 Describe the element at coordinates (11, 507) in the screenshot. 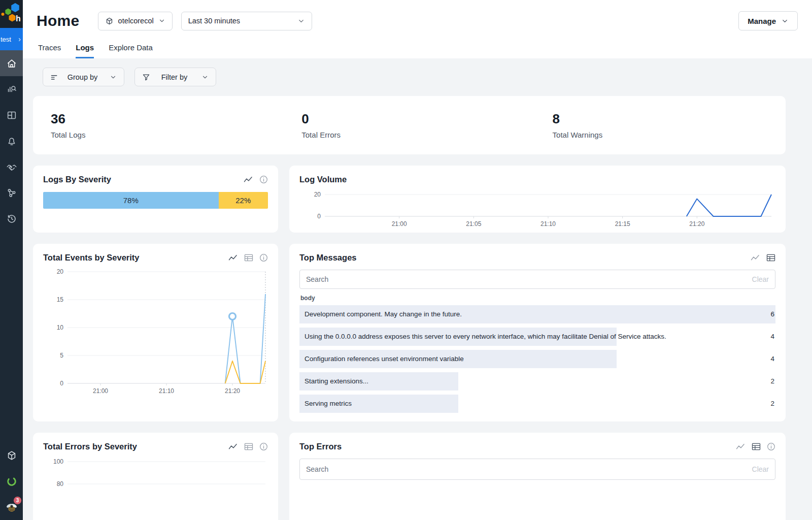

I see `sidebar-item-help-bee: 3` at that location.